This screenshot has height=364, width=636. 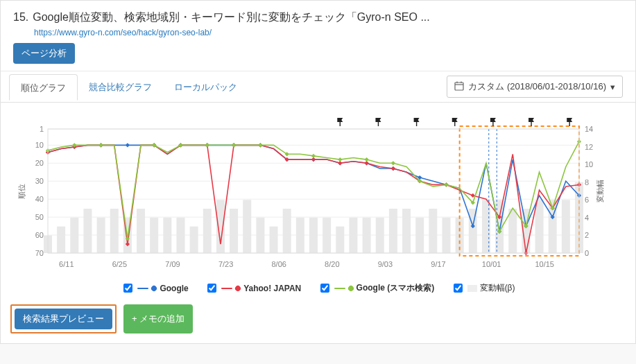 What do you see at coordinates (212, 288) in the screenshot?
I see `legend-yahoo-checkbox` at bounding box center [212, 288].